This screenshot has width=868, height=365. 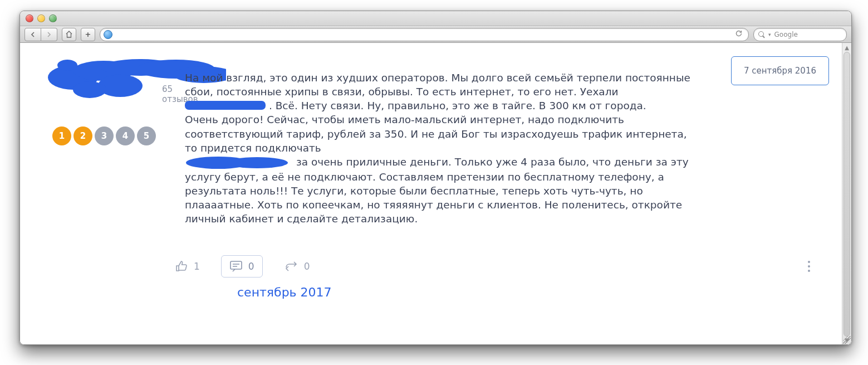 I want to click on window-close-button, so click(x=30, y=18).